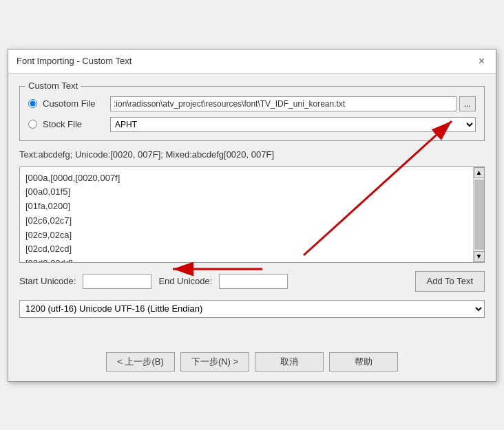  What do you see at coordinates (246, 193) in the screenshot?
I see `list-item: [00a0,01f5]` at bounding box center [246, 193].